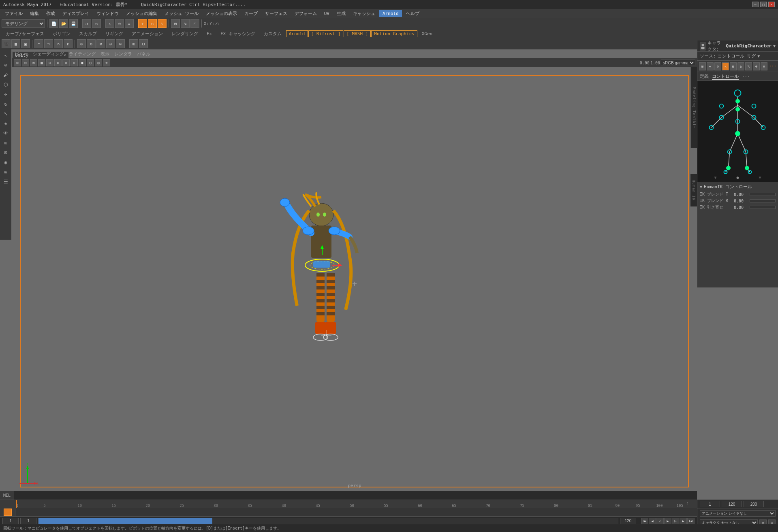 This screenshot has width=778, height=532. Describe the element at coordinates (737, 513) in the screenshot. I see `animation-layer-selector: アニメーション レイヤなし` at that location.